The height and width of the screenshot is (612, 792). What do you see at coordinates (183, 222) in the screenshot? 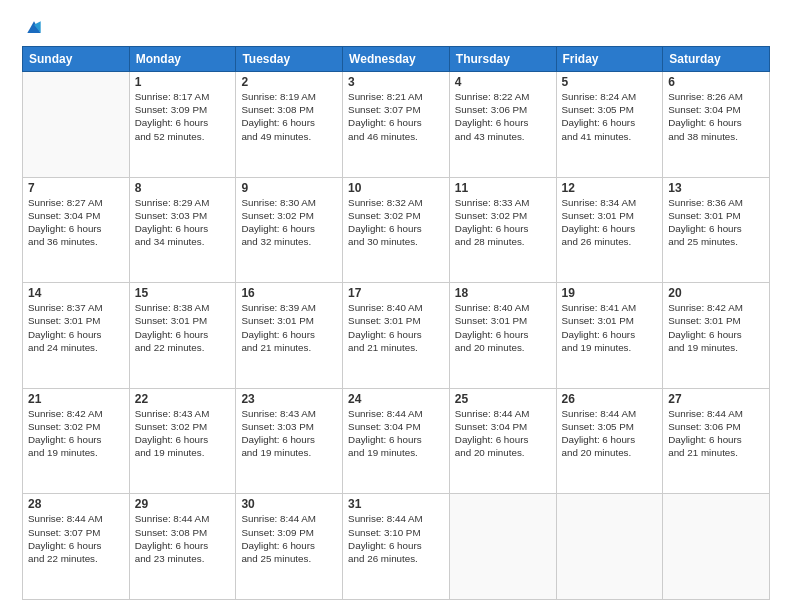
I see `day-info: Sunrise: 8:29 AM Sunset: 3:03 PM Dayligh…` at bounding box center [183, 222].